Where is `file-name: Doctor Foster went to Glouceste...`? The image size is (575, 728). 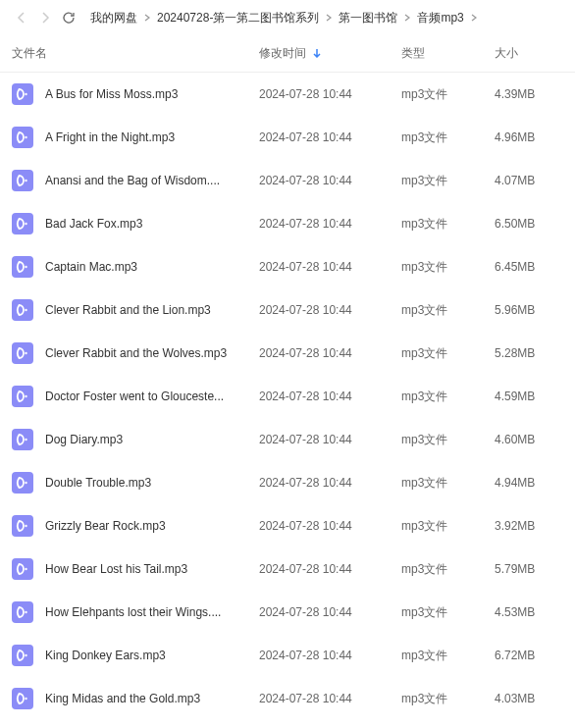
file-name: Doctor Foster went to Glouceste... is located at coordinates (152, 396).